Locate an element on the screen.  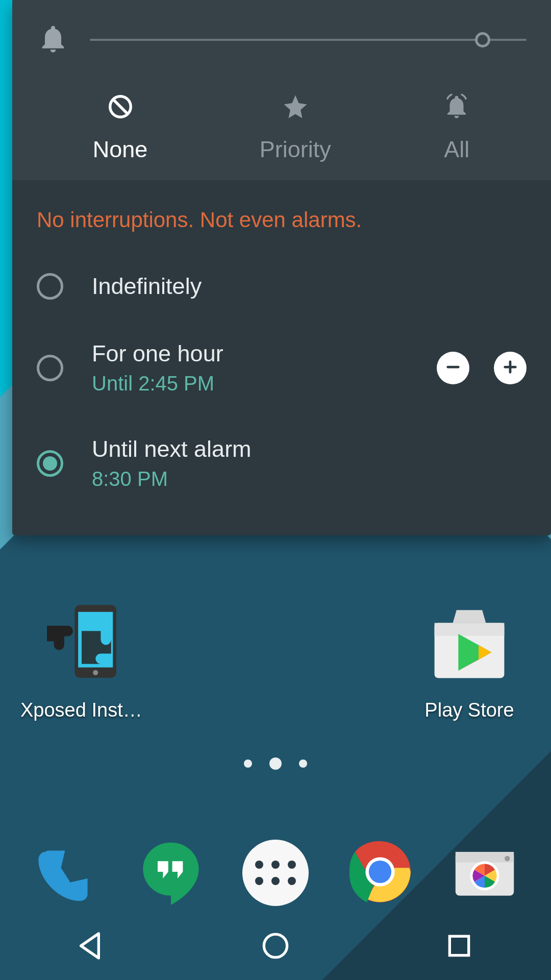
option-subtitle: 8:30 PM is located at coordinates (309, 479).